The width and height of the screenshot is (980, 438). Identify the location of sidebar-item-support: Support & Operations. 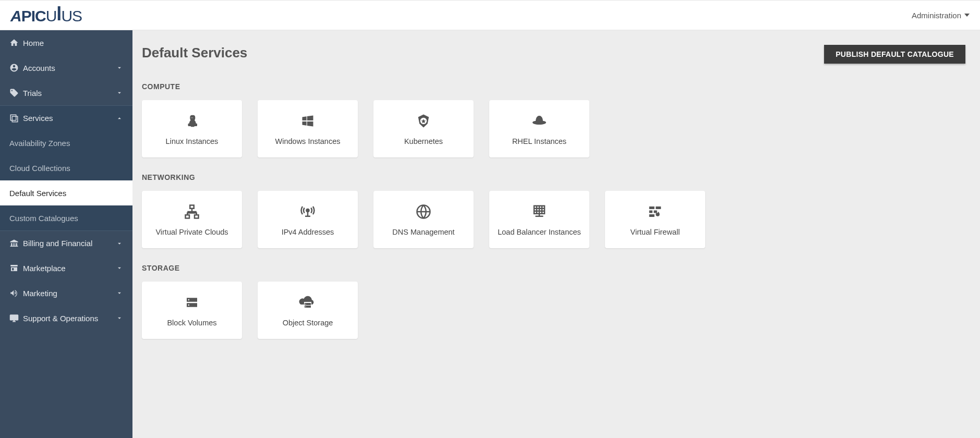
(66, 318).